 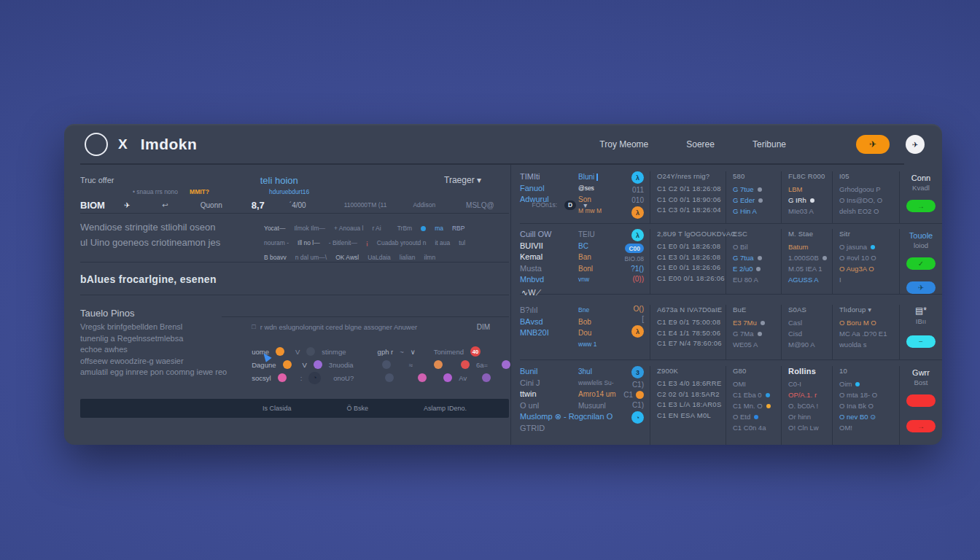 What do you see at coordinates (869, 235) in the screenshot?
I see `column-header: Sitr` at bounding box center [869, 235].